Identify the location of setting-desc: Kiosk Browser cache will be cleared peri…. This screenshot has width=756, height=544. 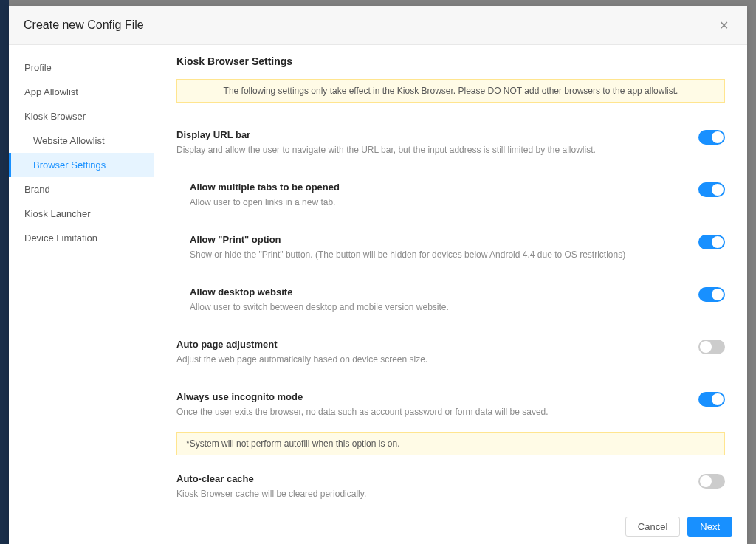
(422, 494).